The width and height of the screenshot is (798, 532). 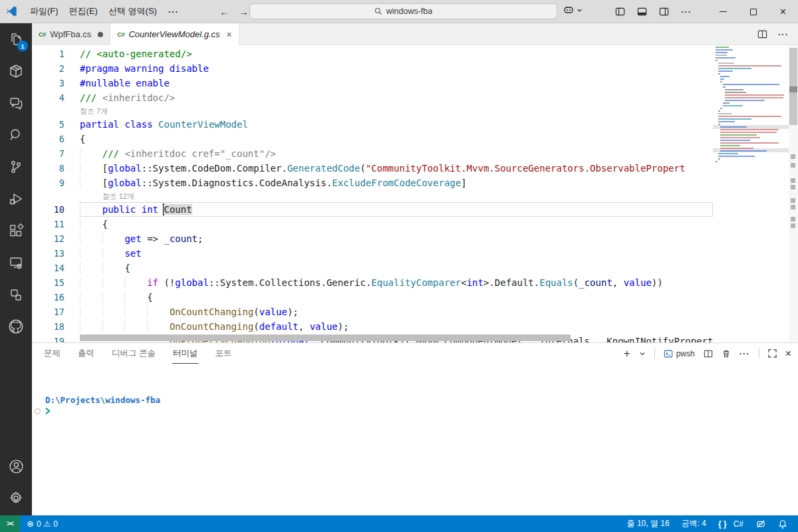 What do you see at coordinates (762, 35) in the screenshot?
I see `split-editor-icon` at bounding box center [762, 35].